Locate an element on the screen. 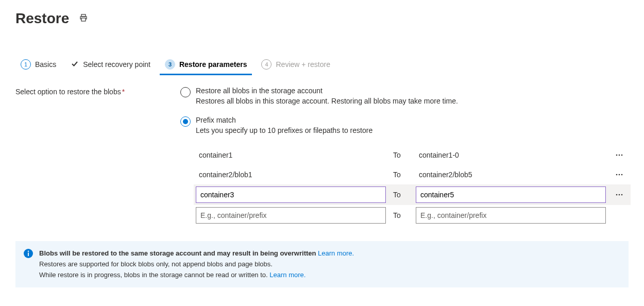 This screenshot has height=306, width=644. page-title: Restore is located at coordinates (42, 19).